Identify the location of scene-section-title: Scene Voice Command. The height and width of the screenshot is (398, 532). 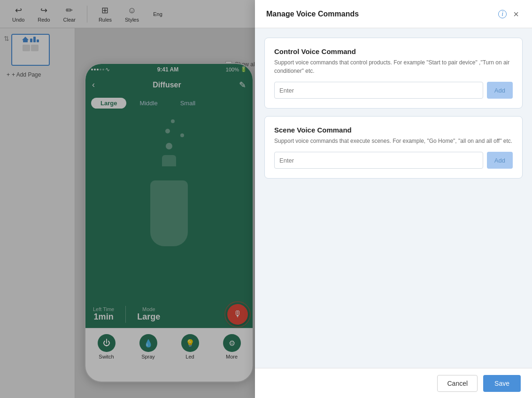
(393, 130).